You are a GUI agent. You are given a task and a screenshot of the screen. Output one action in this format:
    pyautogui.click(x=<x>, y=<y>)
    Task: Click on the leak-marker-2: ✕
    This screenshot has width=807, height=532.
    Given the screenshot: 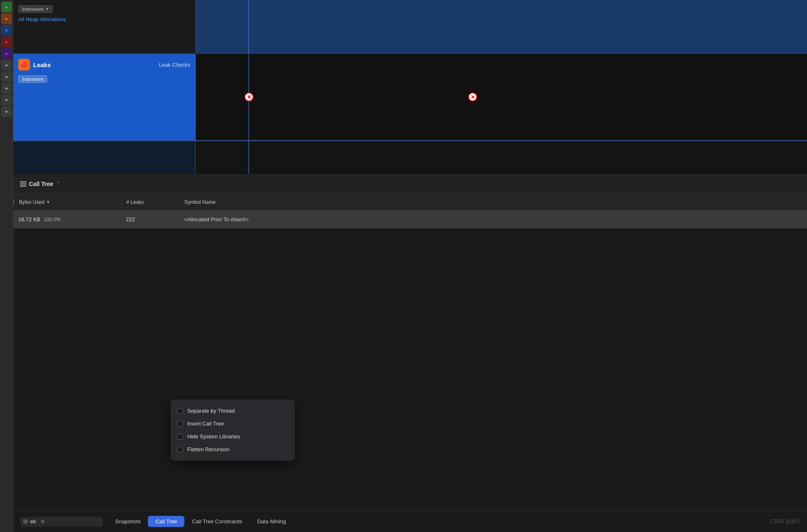 What is the action you would take?
    pyautogui.click(x=473, y=97)
    